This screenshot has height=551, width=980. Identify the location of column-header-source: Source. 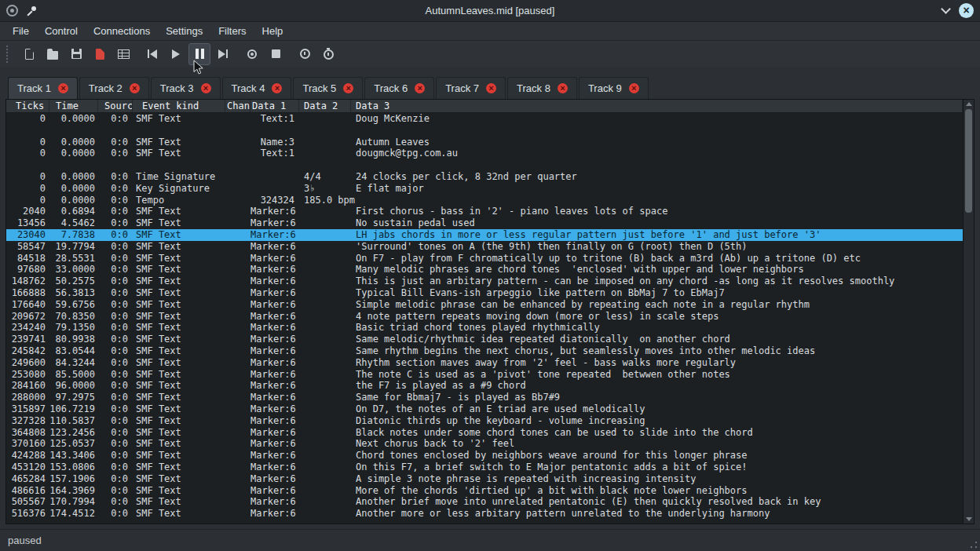
(115, 106).